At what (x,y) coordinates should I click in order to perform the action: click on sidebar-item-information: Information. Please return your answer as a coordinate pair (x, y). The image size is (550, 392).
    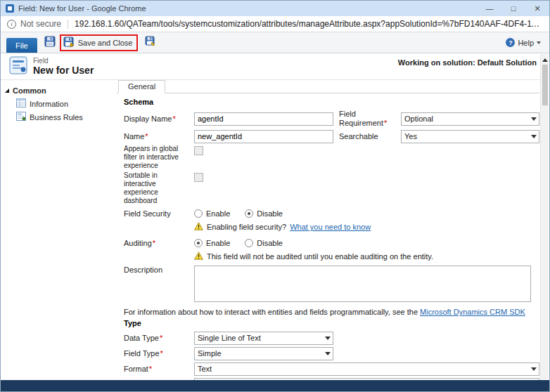
    Looking at the image, I should click on (60, 104).